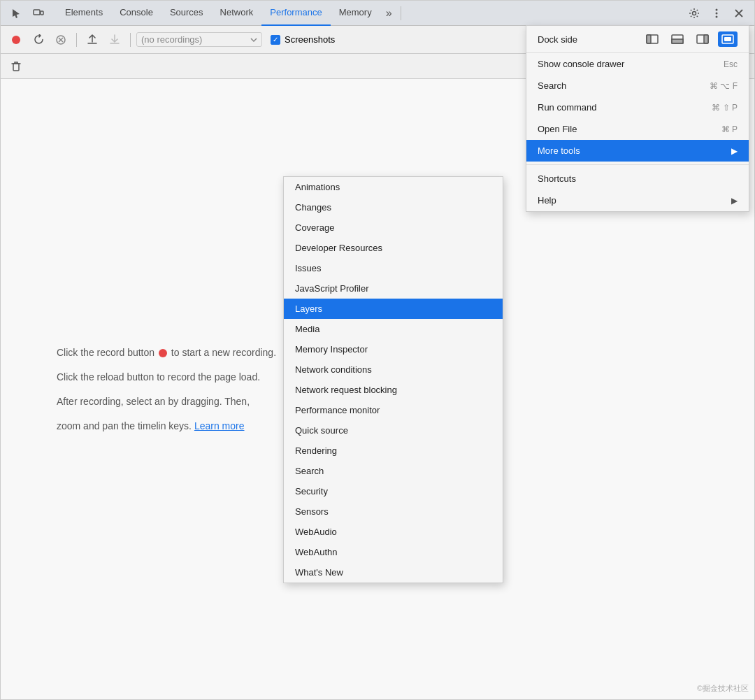 The height and width of the screenshot is (700, 755). I want to click on close-icon, so click(739, 13).